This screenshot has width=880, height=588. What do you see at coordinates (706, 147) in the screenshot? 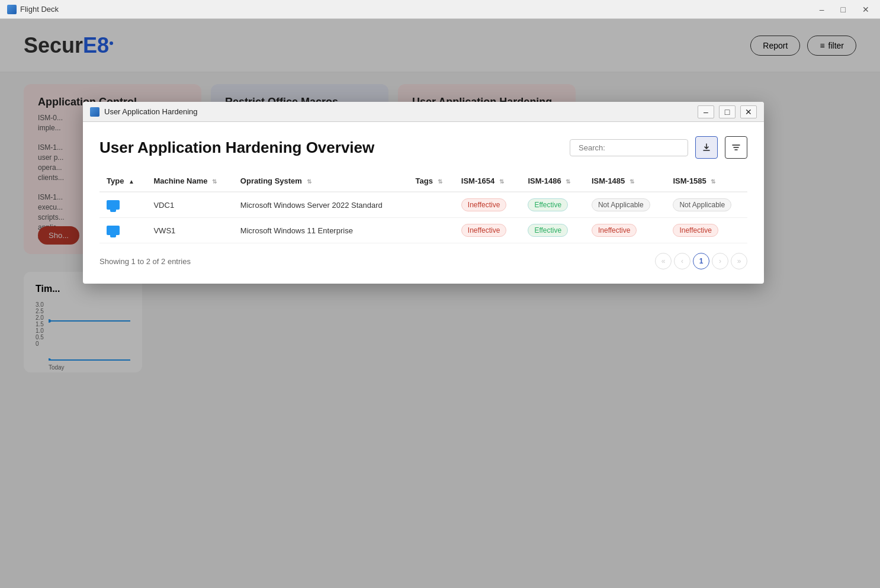
I see `download-button` at bounding box center [706, 147].